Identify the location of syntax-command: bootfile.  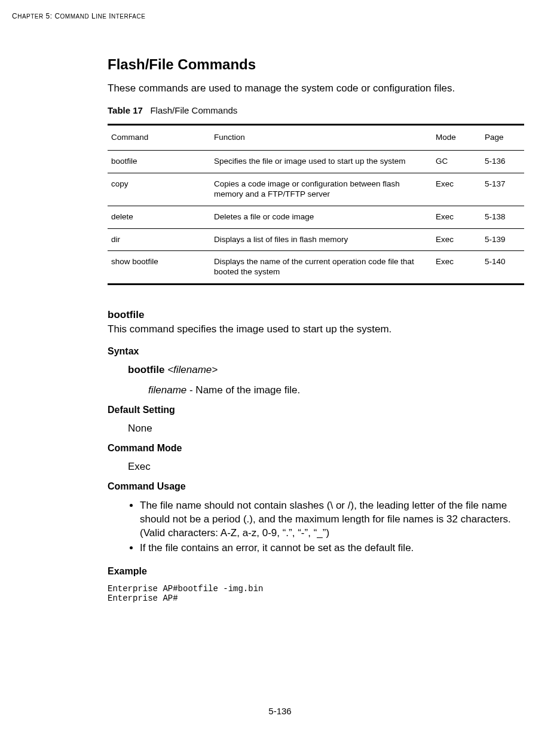
(146, 369).